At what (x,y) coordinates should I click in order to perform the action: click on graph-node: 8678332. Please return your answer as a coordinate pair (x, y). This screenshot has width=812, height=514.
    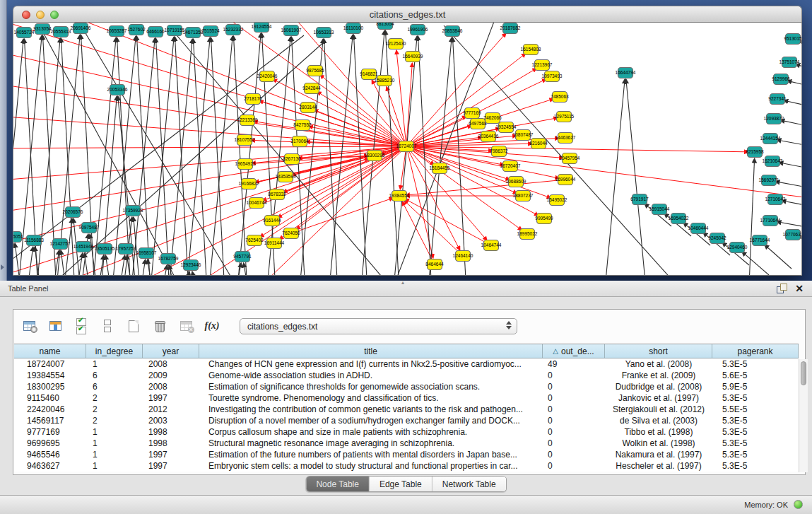
    Looking at the image, I should click on (277, 195).